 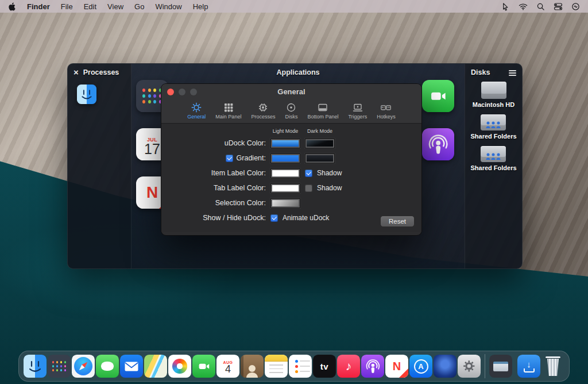 I want to click on menu-help: Help, so click(x=201, y=7).